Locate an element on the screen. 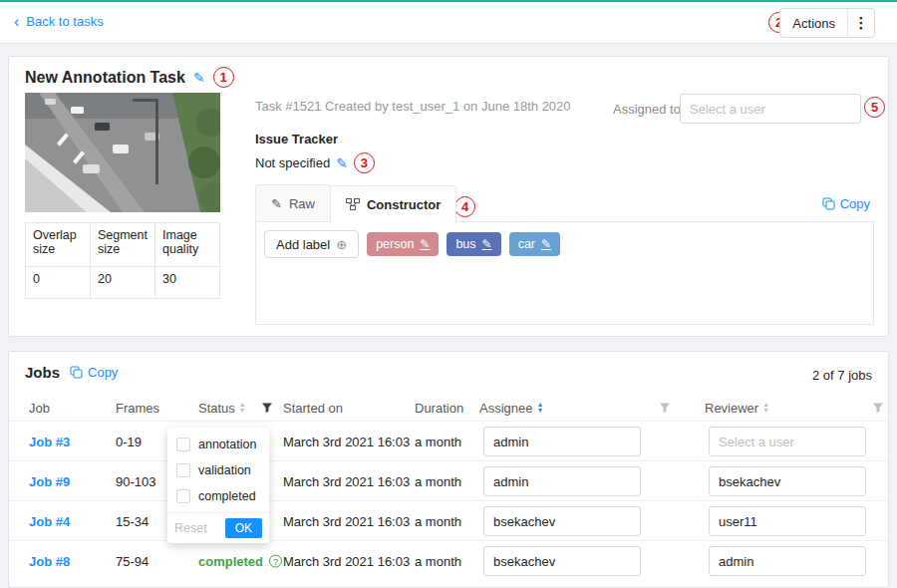  task-title: New Annotation Task is located at coordinates (106, 78).